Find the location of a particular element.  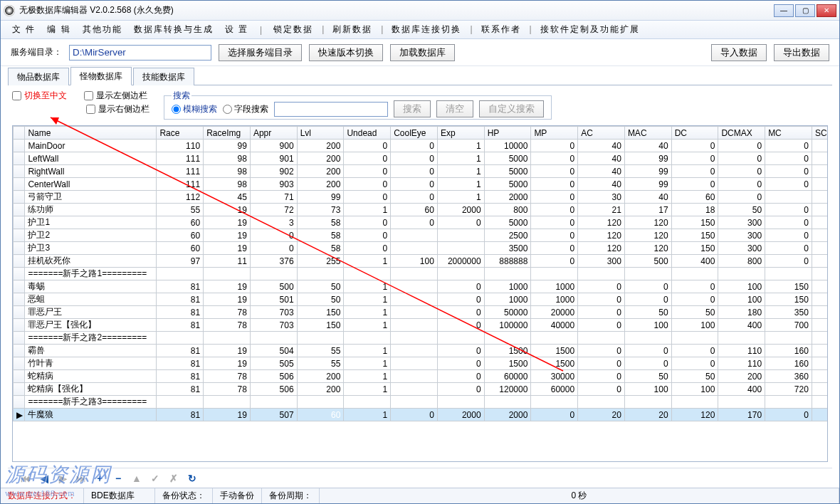

col-MC: MC is located at coordinates (789, 133).